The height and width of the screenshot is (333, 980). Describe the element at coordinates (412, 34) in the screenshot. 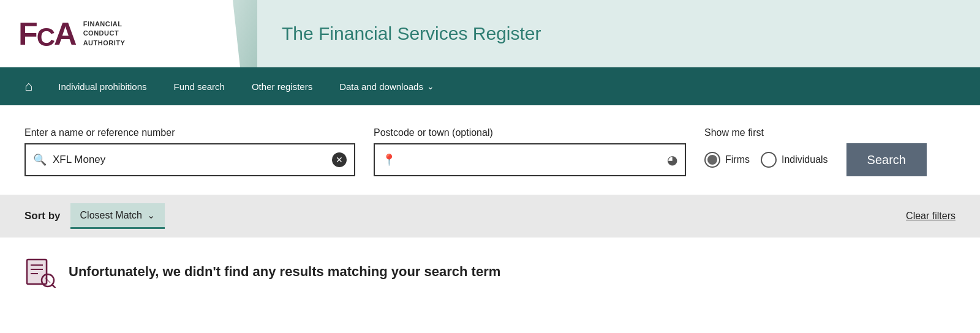

I see `page-title: The Financial Services Register` at that location.